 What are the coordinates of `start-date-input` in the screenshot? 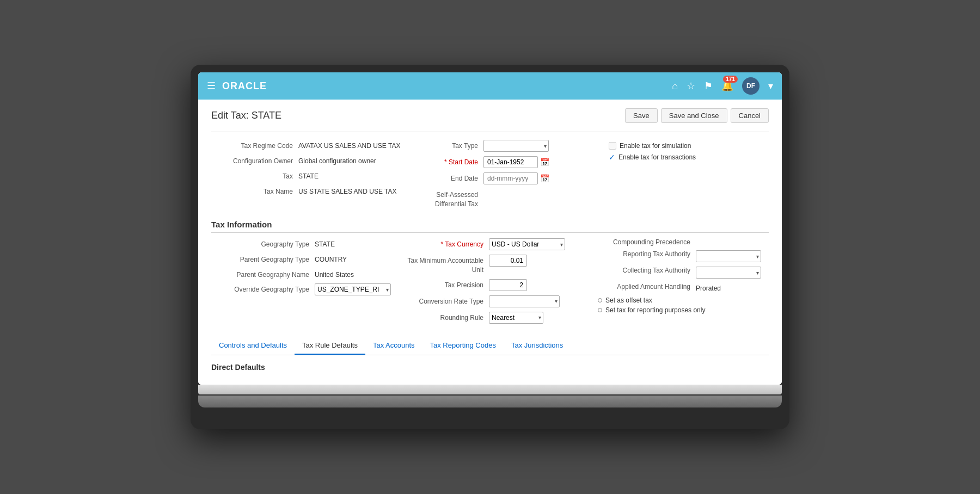 It's located at (511, 162).